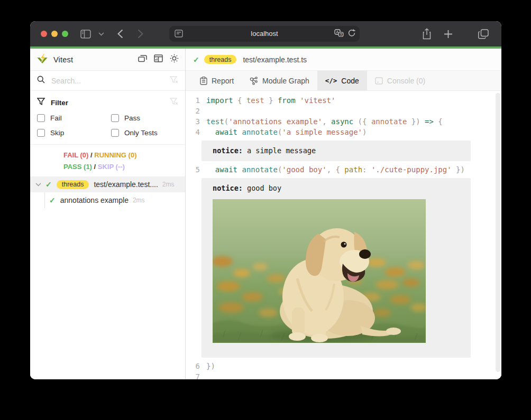 Image resolution: width=531 pixels, height=420 pixels. Describe the element at coordinates (126, 184) in the screenshot. I see `test-file-name: test/example.test....` at that location.